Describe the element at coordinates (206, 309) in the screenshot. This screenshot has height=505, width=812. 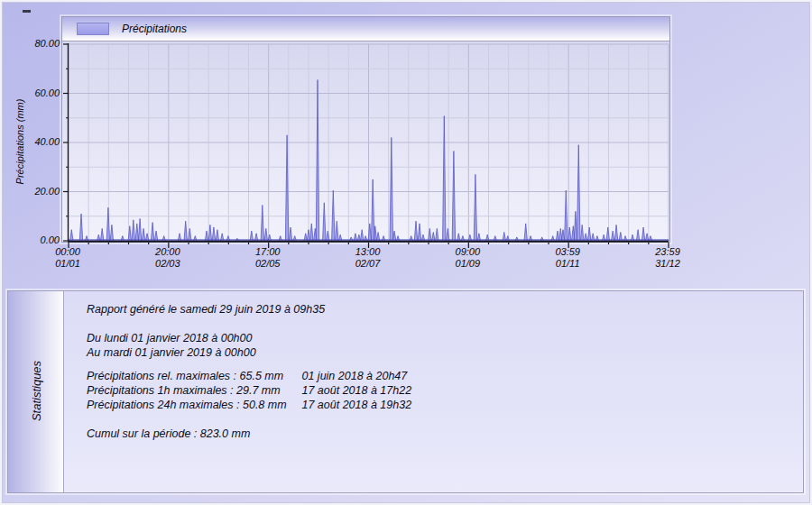
I see `report-generated-line: Rapport généré le samedi 29 juin 2019 à …` at that location.